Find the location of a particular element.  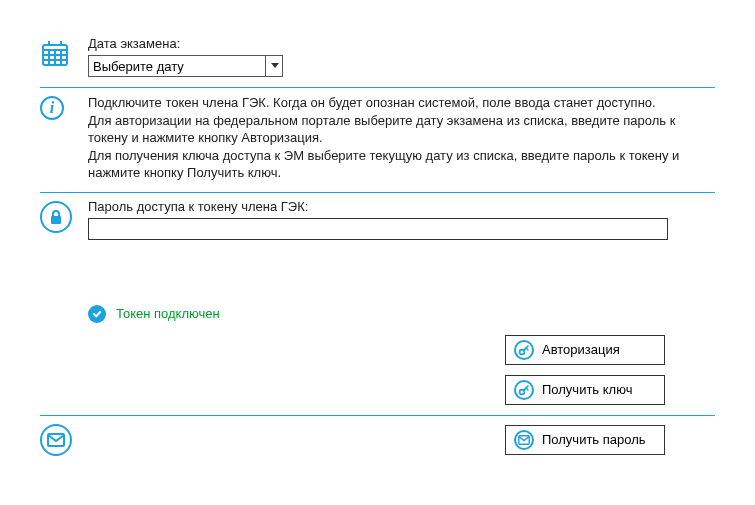

token-status-text: Токен подключен is located at coordinates (168, 314).